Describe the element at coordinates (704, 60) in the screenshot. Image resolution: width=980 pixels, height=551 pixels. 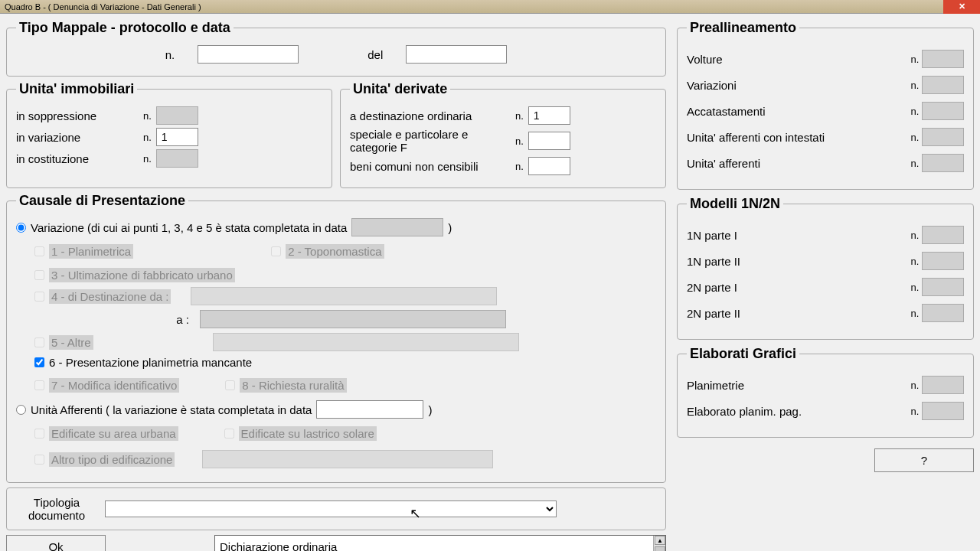
I see `pa-label: Volture` at that location.